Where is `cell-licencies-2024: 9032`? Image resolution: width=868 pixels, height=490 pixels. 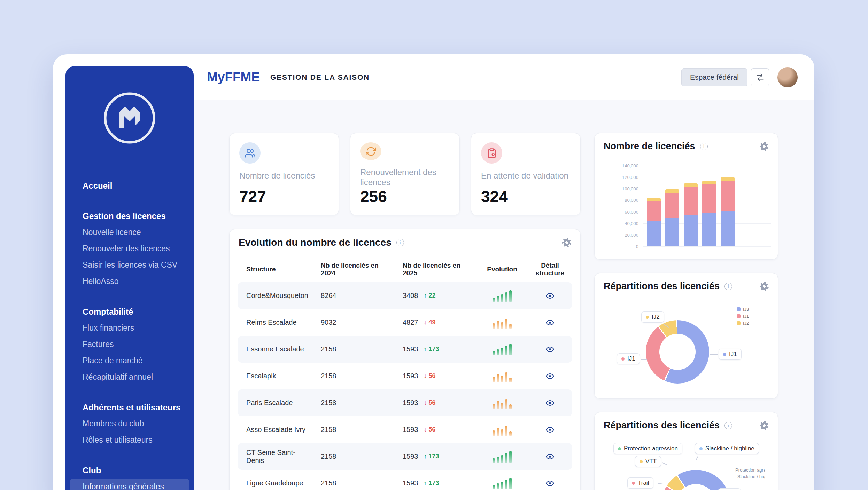
cell-licencies-2024: 9032 is located at coordinates (353, 322).